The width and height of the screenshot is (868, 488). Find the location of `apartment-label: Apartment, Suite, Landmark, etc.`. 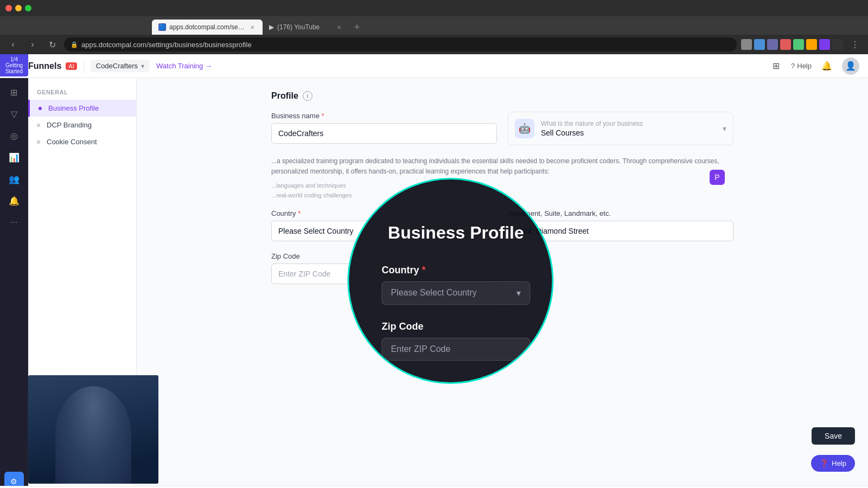

apartment-label: Apartment, Suite, Landmark, etc. is located at coordinates (621, 214).